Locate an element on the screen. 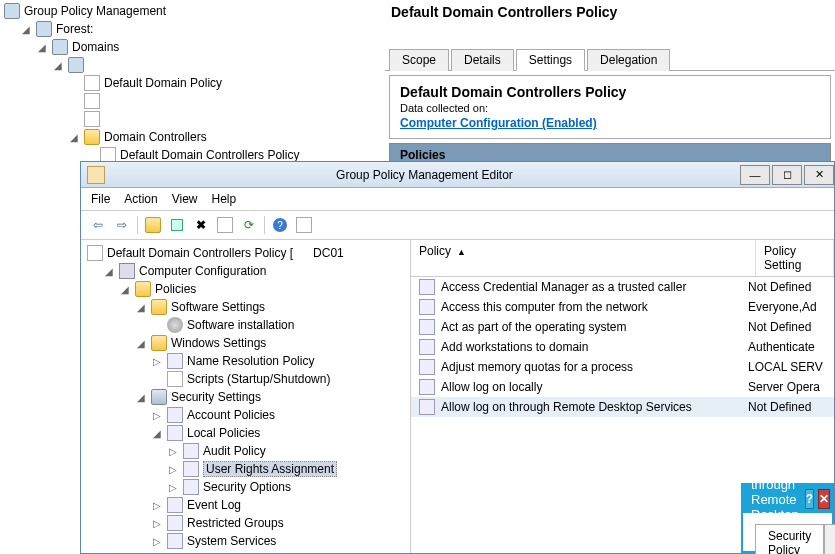  policy-row: Act as part of the operating systemNot D… is located at coordinates (622, 327).